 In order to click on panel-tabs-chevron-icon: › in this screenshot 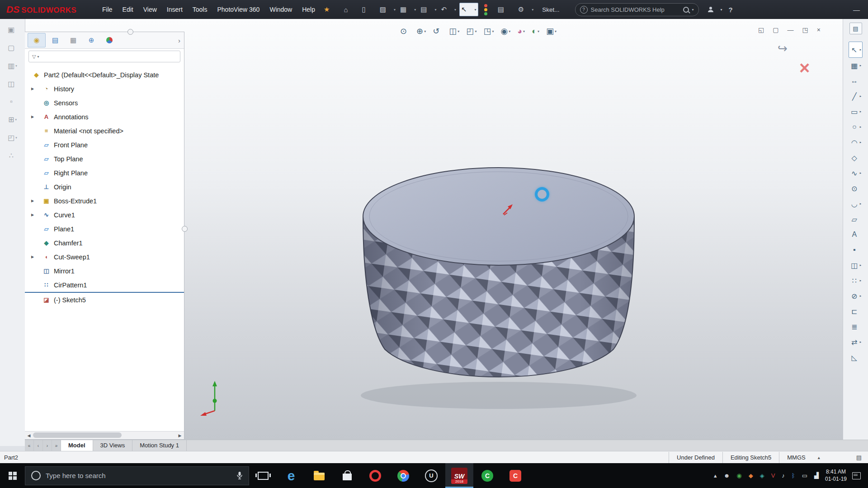, I will do `click(179, 41)`.